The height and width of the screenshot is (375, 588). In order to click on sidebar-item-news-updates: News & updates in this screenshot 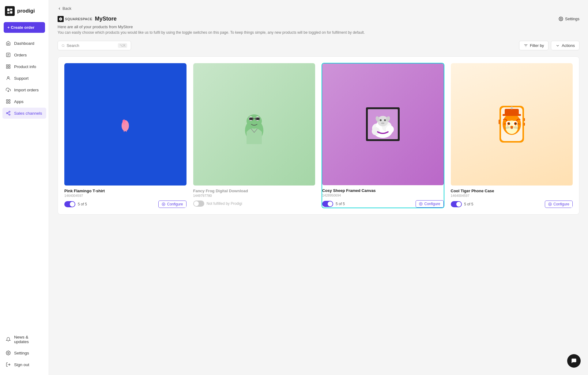, I will do `click(24, 339)`.